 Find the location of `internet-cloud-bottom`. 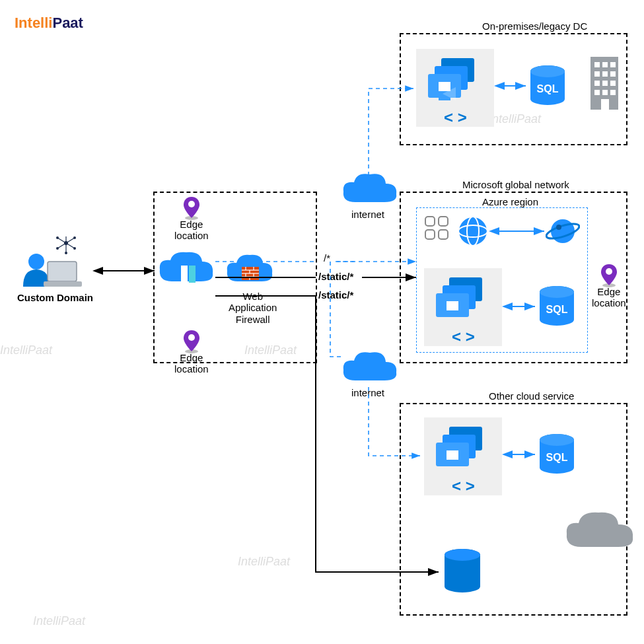

internet-cloud-bottom is located at coordinates (369, 370).